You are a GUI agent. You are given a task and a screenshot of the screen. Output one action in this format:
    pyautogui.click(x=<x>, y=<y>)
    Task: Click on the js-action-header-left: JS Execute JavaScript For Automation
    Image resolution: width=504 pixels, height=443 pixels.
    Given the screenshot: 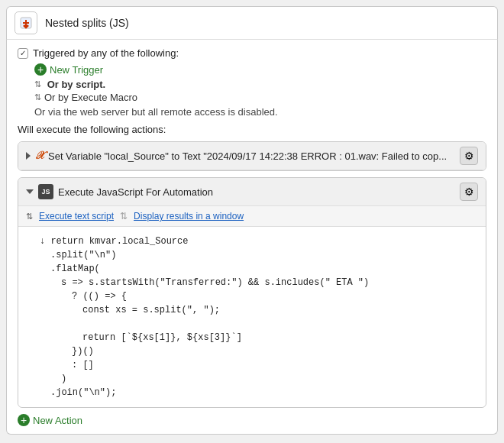 What is the action you would take?
    pyautogui.click(x=119, y=192)
    